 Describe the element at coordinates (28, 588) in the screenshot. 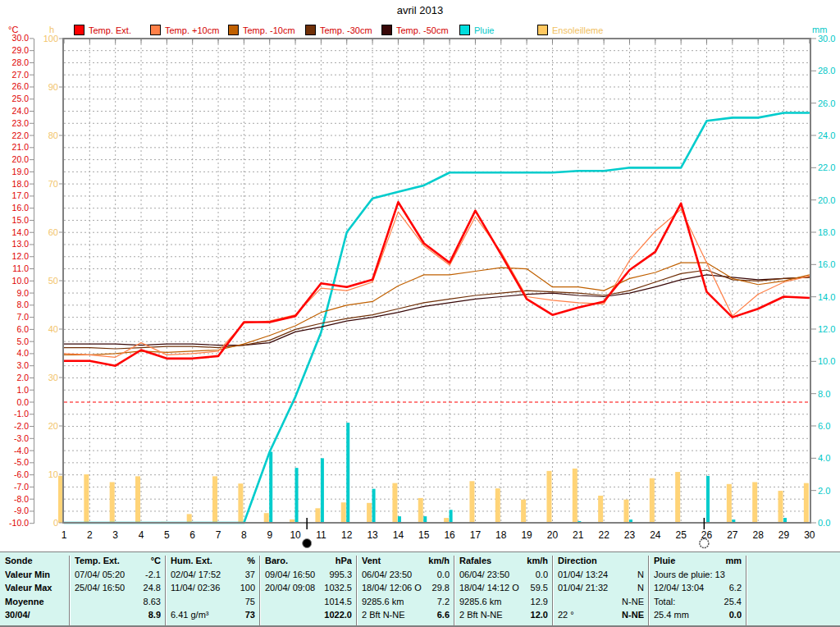

I see `table-cell: Valeur Max` at that location.